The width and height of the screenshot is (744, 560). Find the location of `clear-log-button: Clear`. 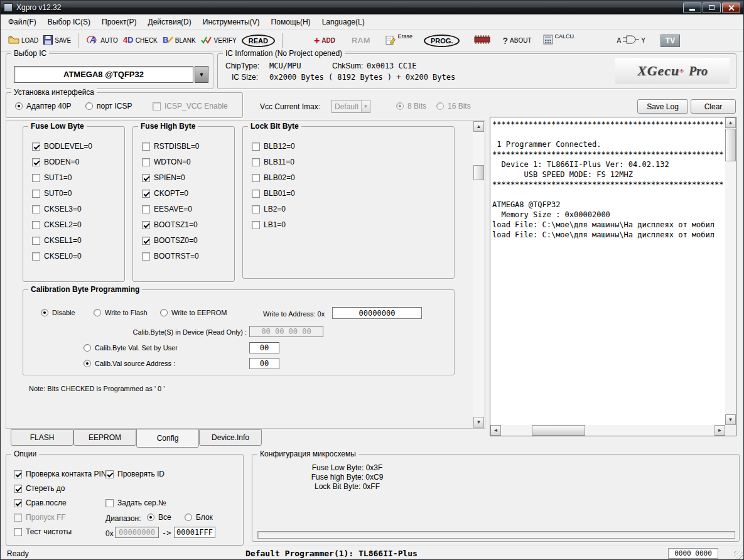

clear-log-button: Clear is located at coordinates (713, 107).